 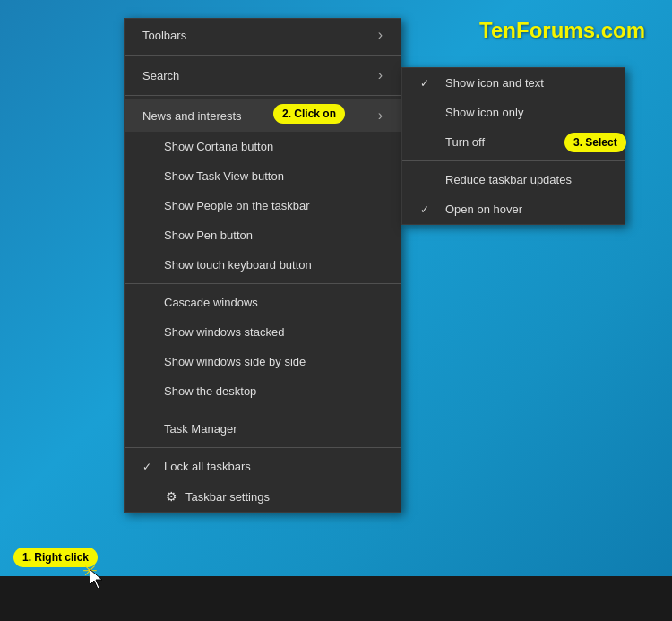 I want to click on submenu-item-reduce-updates: Reduce taskbar updates, so click(x=513, y=179).